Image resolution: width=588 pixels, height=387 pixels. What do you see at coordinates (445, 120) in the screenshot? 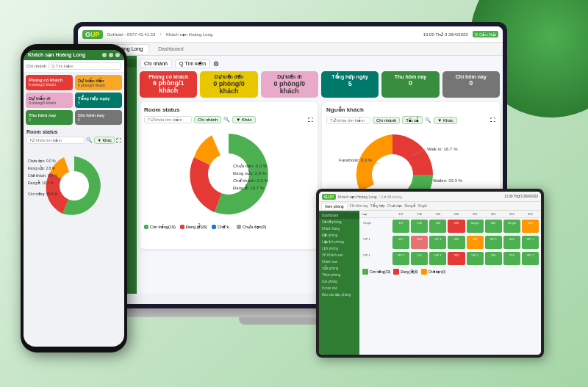
I see `filter-other2: ▼ Khác` at bounding box center [445, 120].